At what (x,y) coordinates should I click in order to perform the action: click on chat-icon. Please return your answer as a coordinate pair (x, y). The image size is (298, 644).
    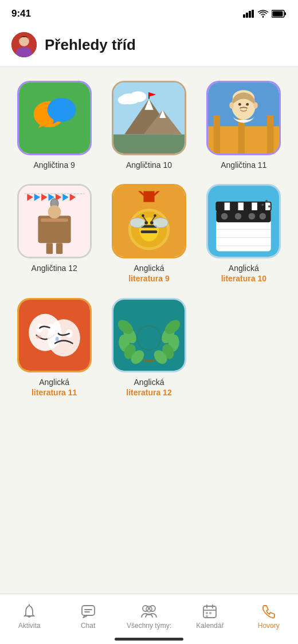
    Looking at the image, I should click on (88, 611).